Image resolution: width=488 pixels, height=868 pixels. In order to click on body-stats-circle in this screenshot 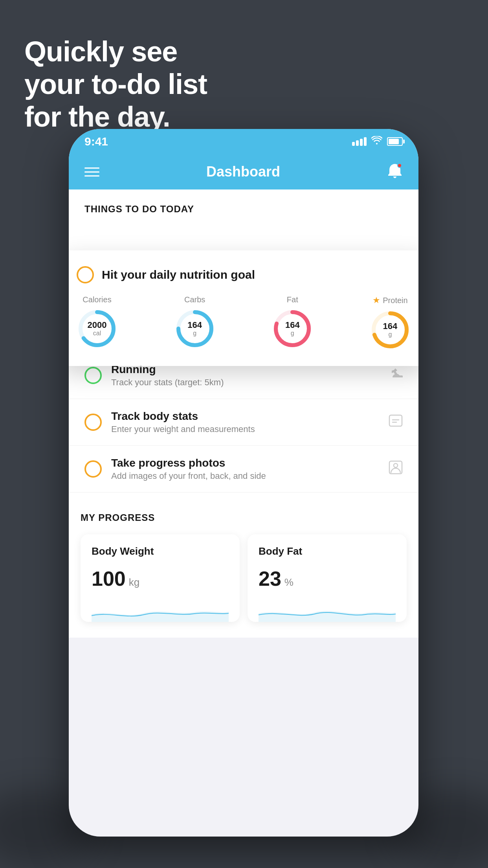, I will do `click(93, 422)`.